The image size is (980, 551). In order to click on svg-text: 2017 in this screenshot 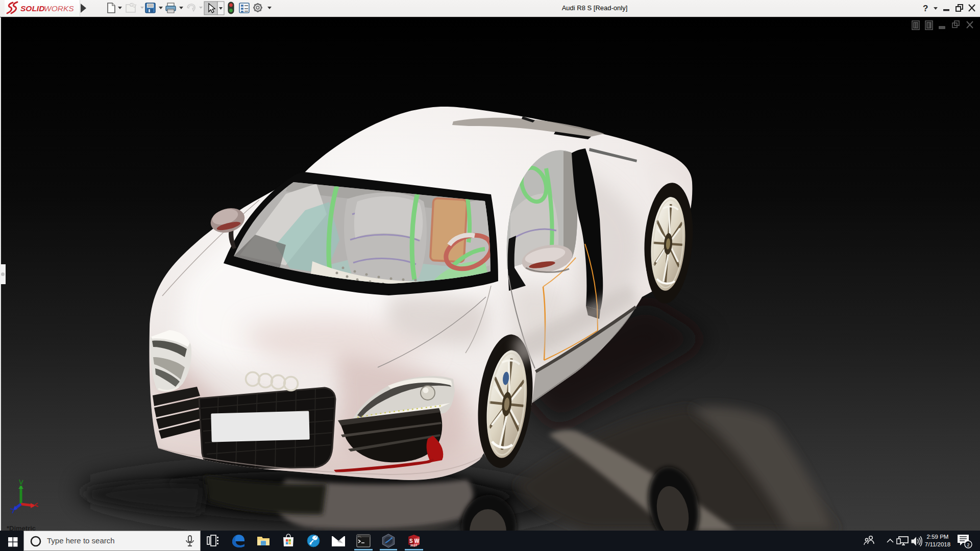, I will do `click(414, 545)`.